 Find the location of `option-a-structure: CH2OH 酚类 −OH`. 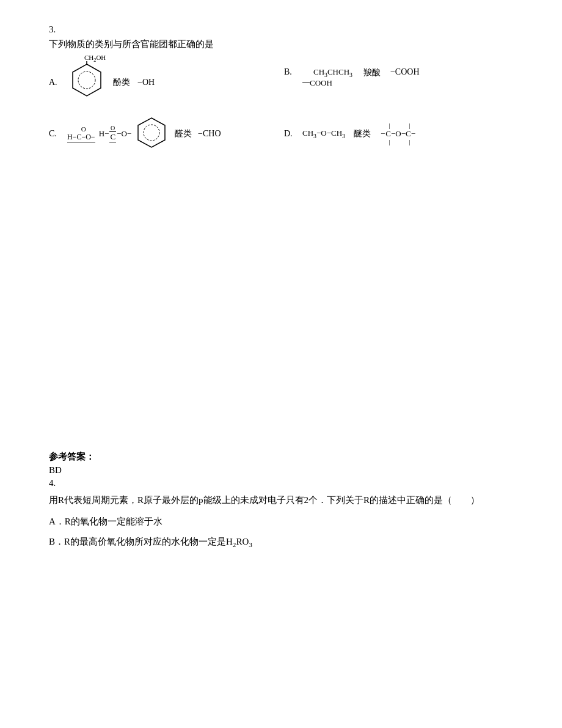

option-a-structure: CH2OH 酚类 −OH is located at coordinates (111, 82).